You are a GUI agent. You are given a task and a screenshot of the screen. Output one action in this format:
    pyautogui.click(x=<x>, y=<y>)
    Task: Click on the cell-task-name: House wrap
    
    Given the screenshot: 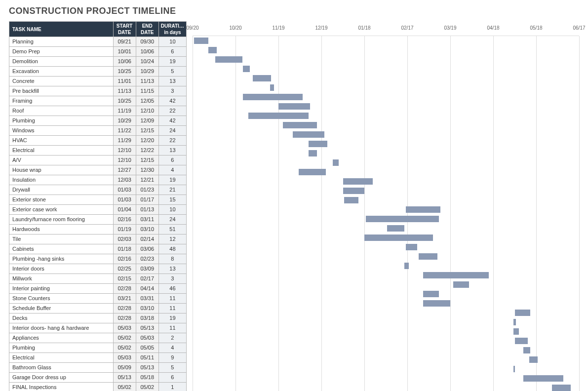 What is the action you would take?
    pyautogui.click(x=61, y=170)
    